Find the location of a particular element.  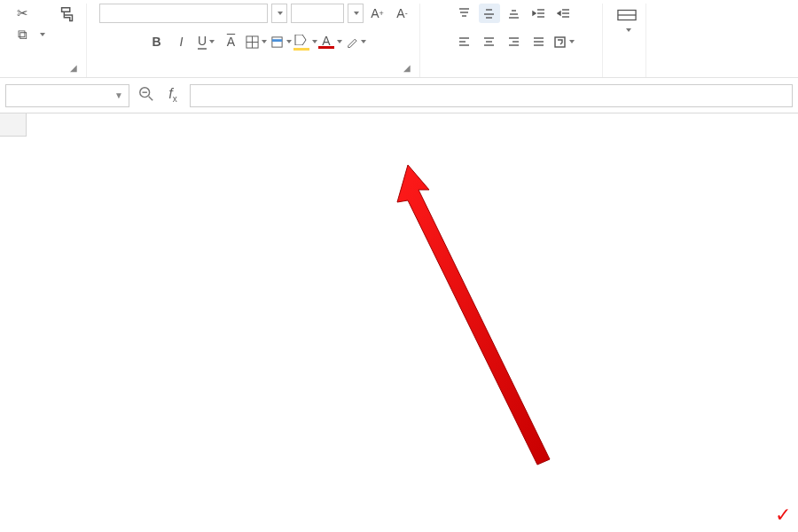

formula-input is located at coordinates (491, 96).